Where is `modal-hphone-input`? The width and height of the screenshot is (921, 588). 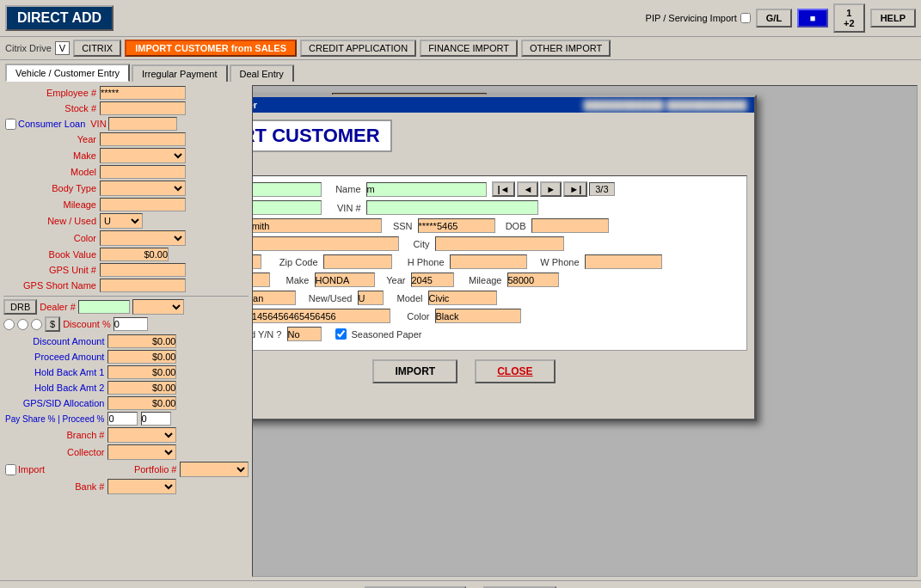
modal-hphone-input is located at coordinates (488, 261).